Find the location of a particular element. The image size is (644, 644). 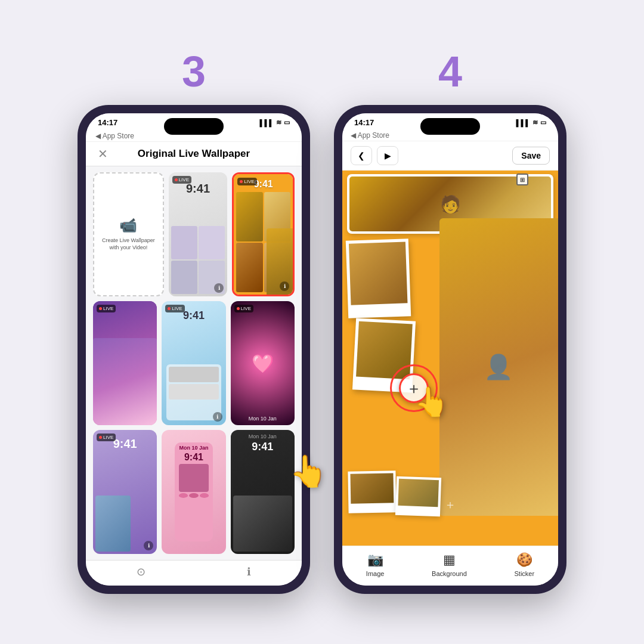

video-icon: 📹 is located at coordinates (128, 225).